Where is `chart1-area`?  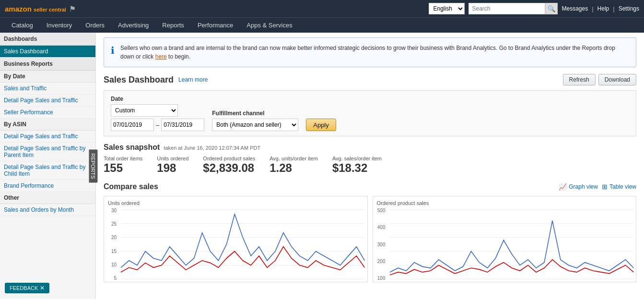
chart1-area is located at coordinates (243, 244).